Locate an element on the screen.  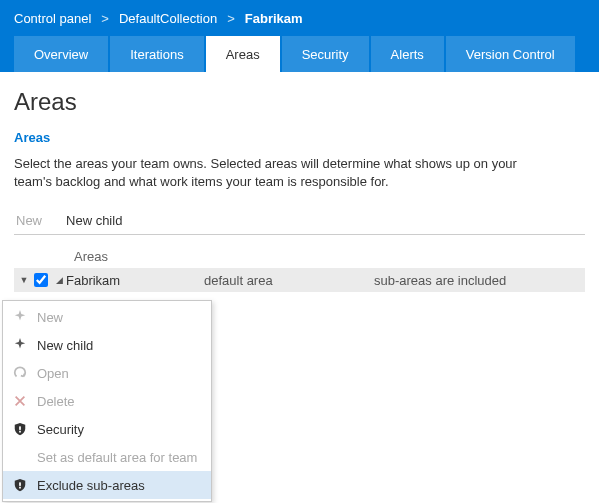
menu-item-new-child: New child is located at coordinates (107, 345).